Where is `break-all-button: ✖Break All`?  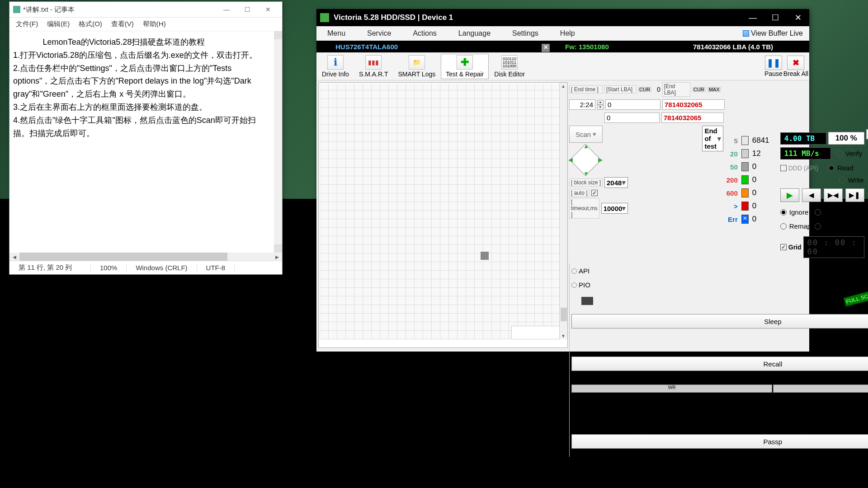 break-all-button: ✖Break All is located at coordinates (796, 66).